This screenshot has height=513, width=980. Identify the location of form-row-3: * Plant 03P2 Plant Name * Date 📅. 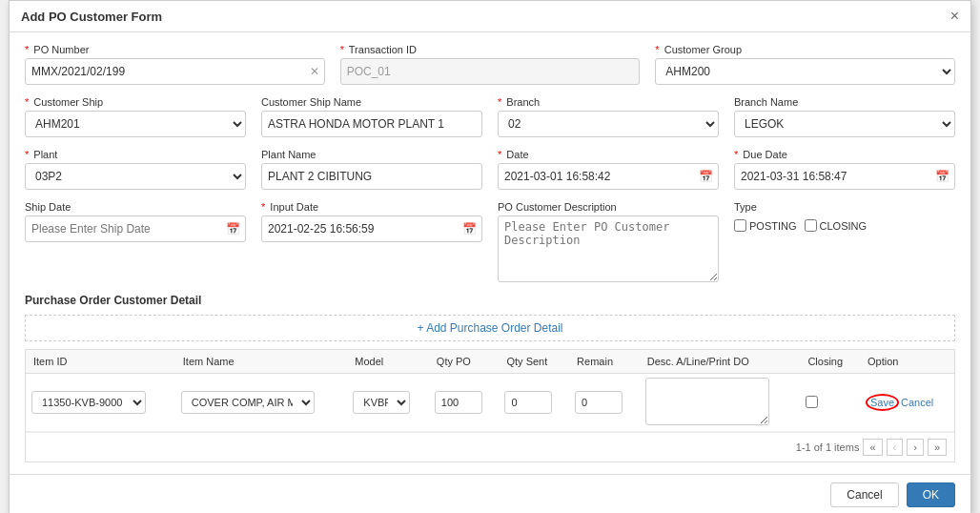
(490, 170).